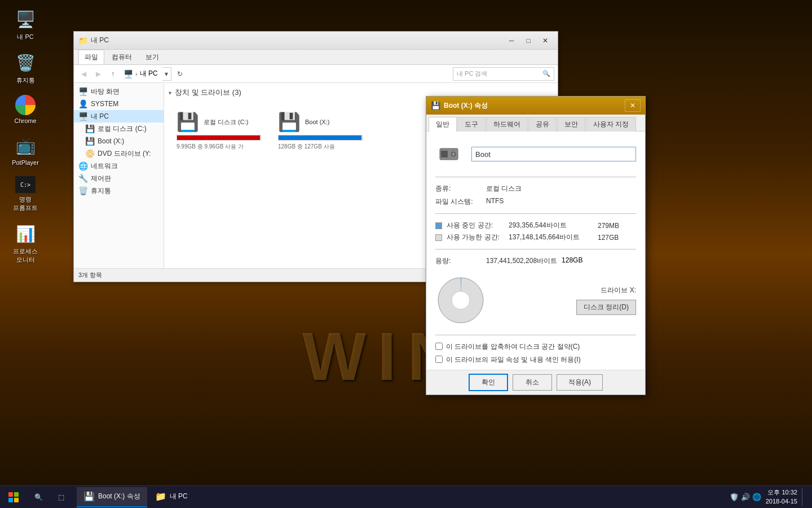  Describe the element at coordinates (439, 359) in the screenshot. I see `index-checkbox` at that location.